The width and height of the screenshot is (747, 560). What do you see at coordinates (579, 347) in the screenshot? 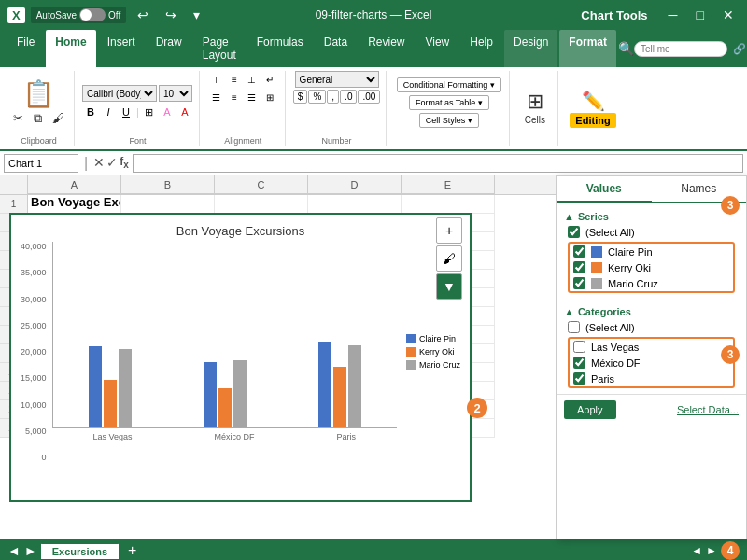
I see `category-lasvegas-checkbox` at bounding box center [579, 347].